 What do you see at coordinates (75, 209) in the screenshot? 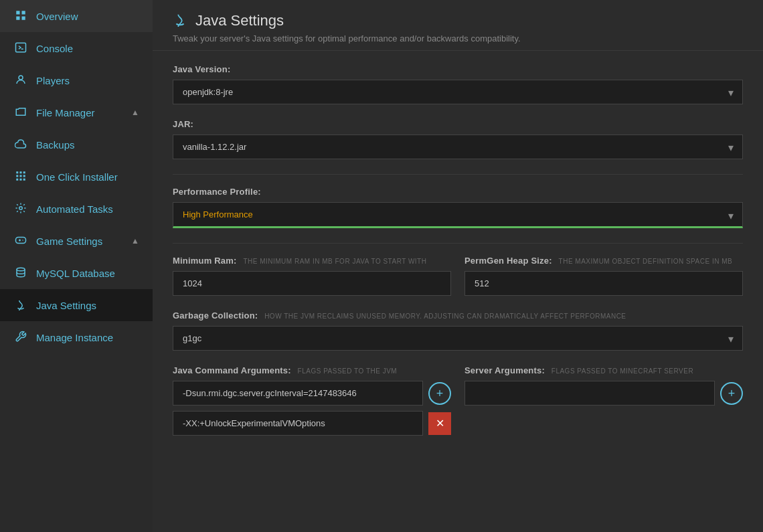
I see `sidebar-label-automated-tasks: Automated Tasks` at bounding box center [75, 209].